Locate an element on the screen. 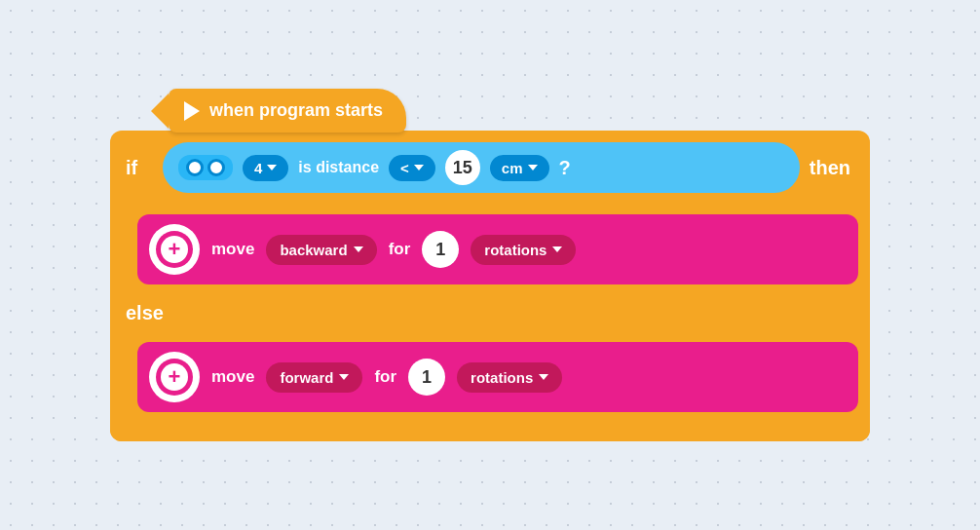  then-rotations-value: rotations is located at coordinates (515, 249).